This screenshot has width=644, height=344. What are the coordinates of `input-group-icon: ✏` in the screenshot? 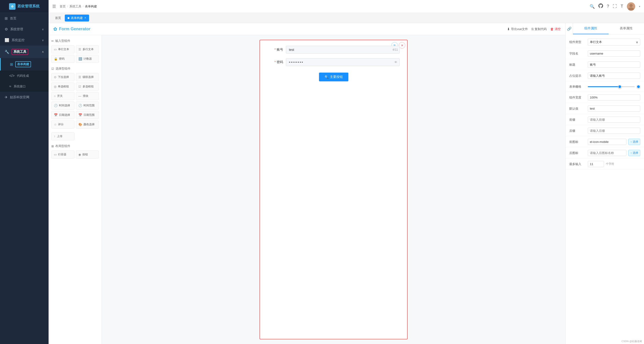 It's located at (52, 41).